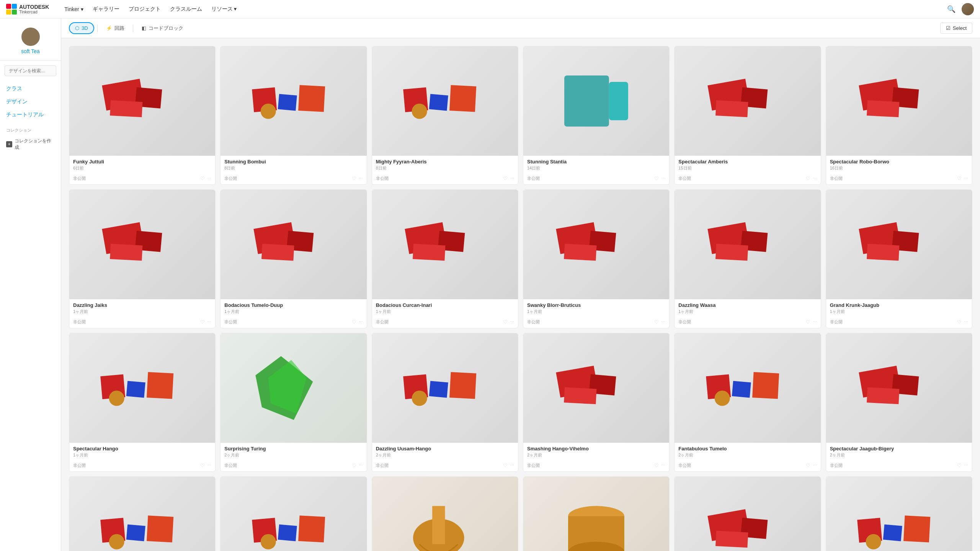 This screenshot has height=551, width=980. What do you see at coordinates (293, 168) in the screenshot?
I see `card-date: 8日前` at bounding box center [293, 168].